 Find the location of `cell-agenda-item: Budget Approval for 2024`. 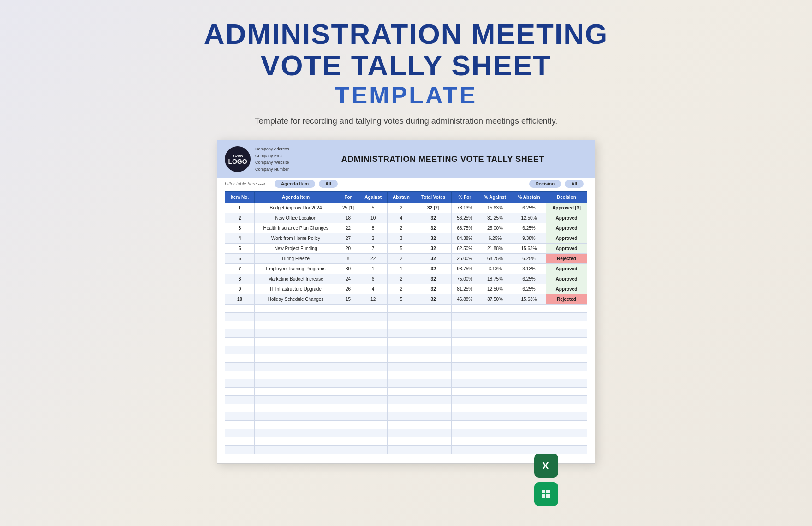

cell-agenda-item: Budget Approval for 2024 is located at coordinates (295, 208).